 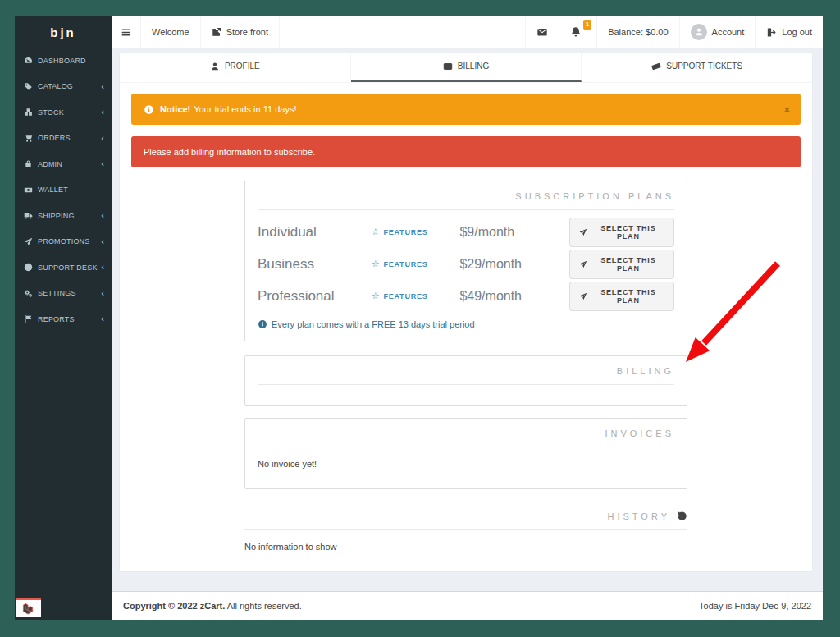 What do you see at coordinates (69, 293) in the screenshot?
I see `sidebar-item-label: SETTINGS` at bounding box center [69, 293].